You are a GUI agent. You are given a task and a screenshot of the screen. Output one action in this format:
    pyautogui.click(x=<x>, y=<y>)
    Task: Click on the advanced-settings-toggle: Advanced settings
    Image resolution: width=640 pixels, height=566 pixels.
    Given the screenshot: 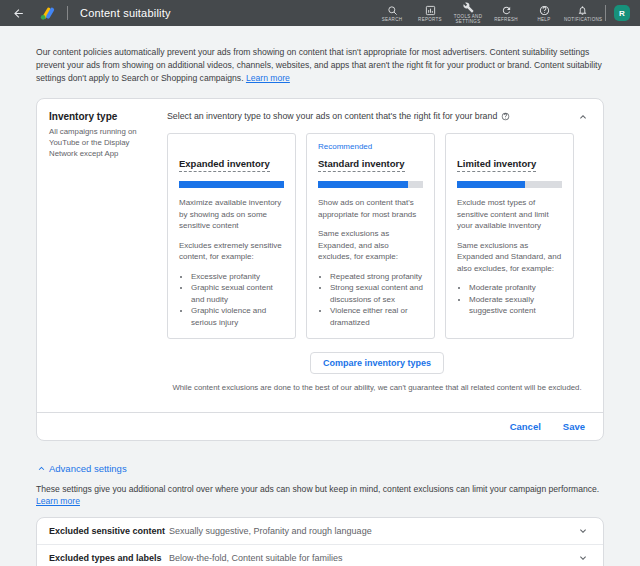 What is the action you would take?
    pyautogui.click(x=82, y=468)
    